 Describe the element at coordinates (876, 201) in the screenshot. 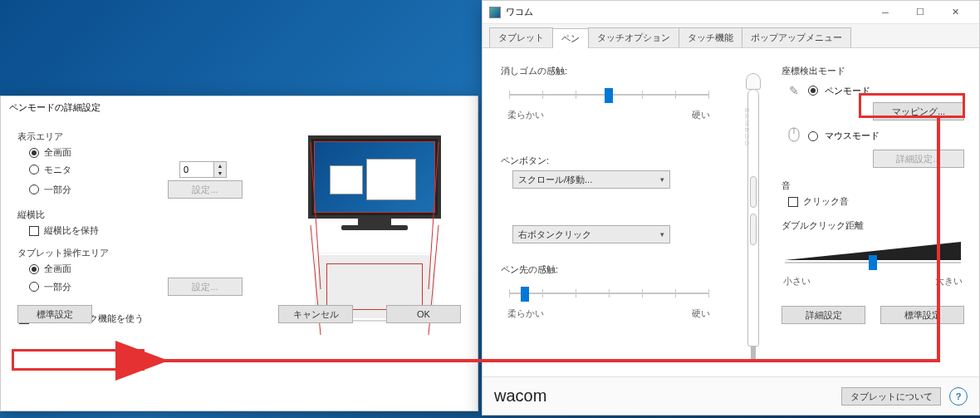

I see `click-sound-checkbox: クリック音` at that location.